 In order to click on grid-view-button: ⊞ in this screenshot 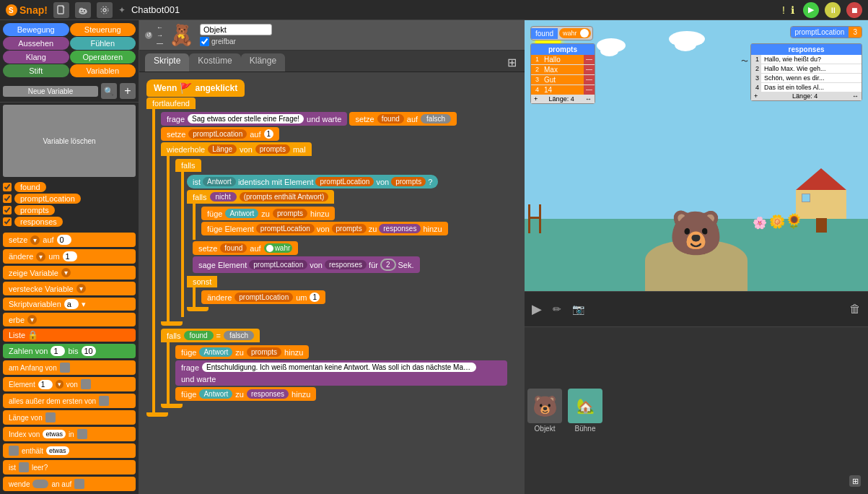, I will do `click(512, 62)`.